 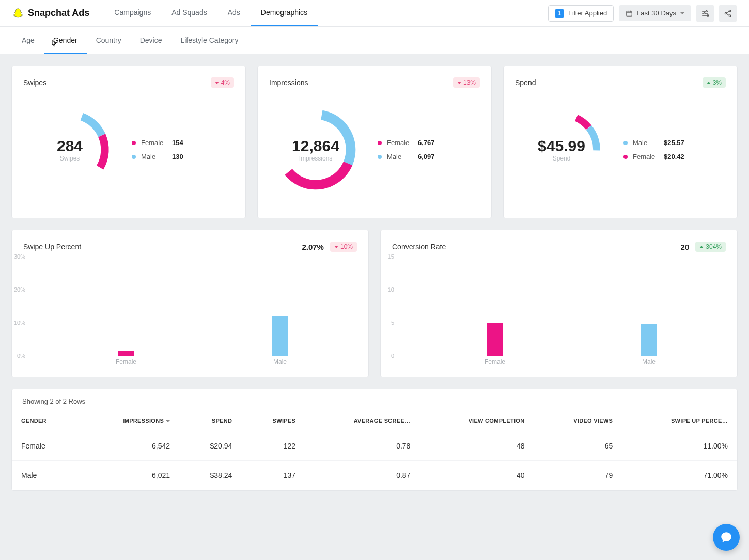 I want to click on bar-column: Male, so click(x=649, y=307).